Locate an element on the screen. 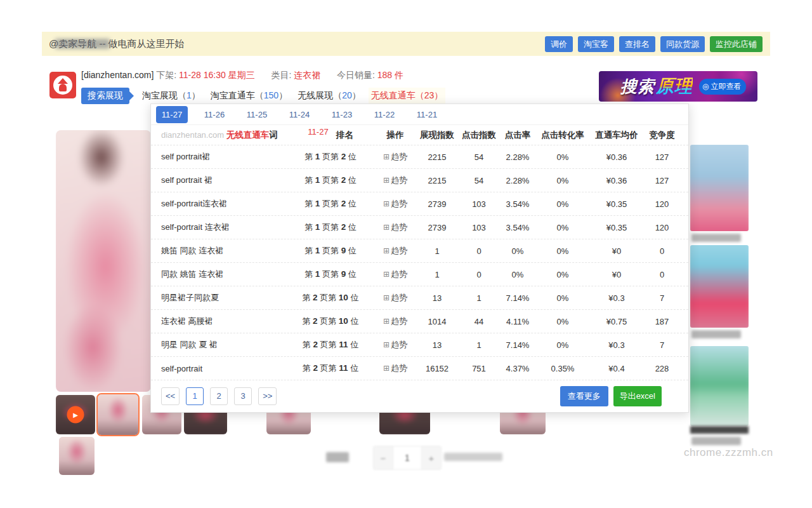  keyword-cell: self portrait裙 is located at coordinates (223, 157).